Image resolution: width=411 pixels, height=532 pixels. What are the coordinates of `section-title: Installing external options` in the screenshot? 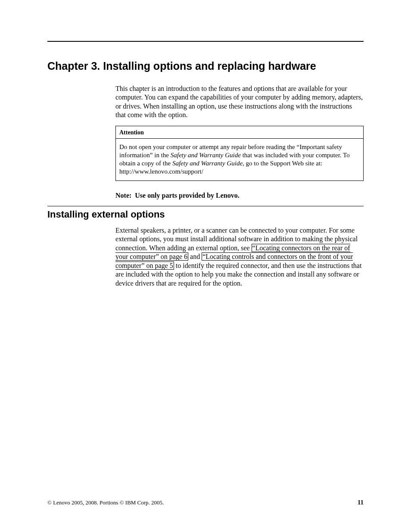 It's located at (206, 215).